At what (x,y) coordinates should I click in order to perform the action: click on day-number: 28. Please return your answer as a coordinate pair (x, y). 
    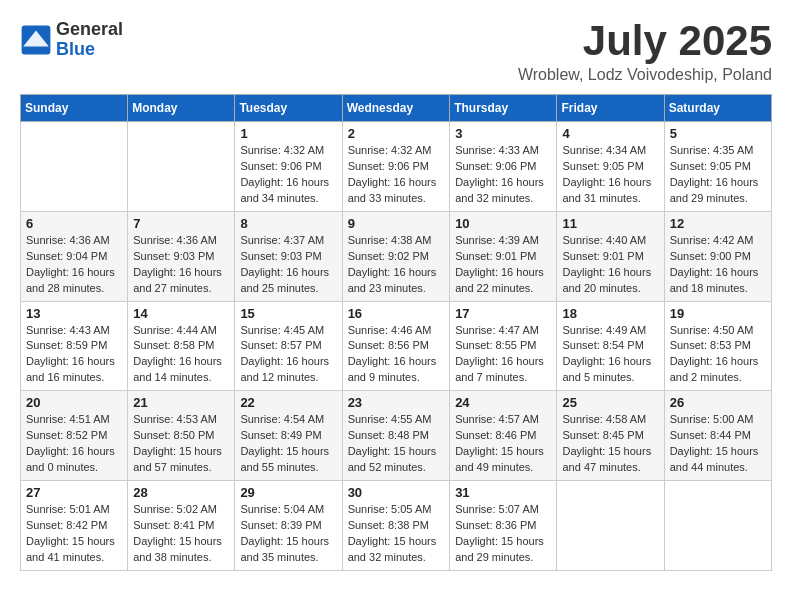
    Looking at the image, I should click on (181, 492).